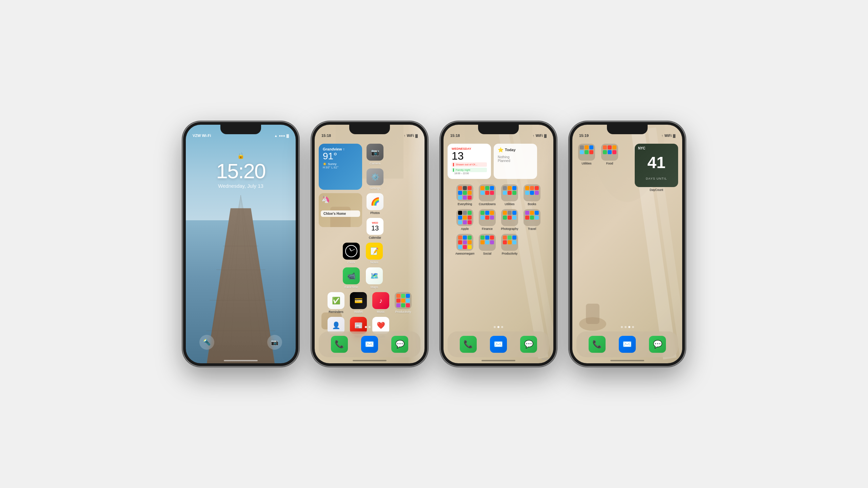 The image size is (868, 488). I want to click on mail-dock-cell: ✉️, so click(370, 344).